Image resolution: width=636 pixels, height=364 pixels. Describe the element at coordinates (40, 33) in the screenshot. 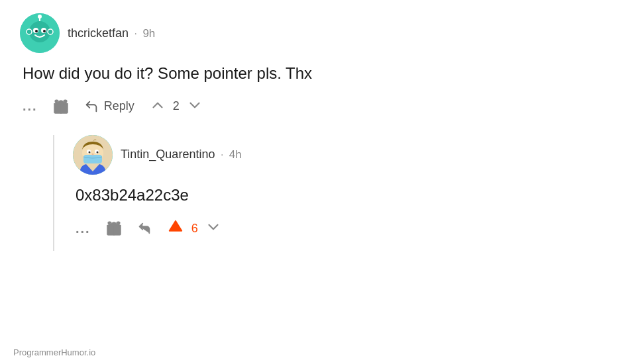

I see `avatar-thcricketfan` at that location.